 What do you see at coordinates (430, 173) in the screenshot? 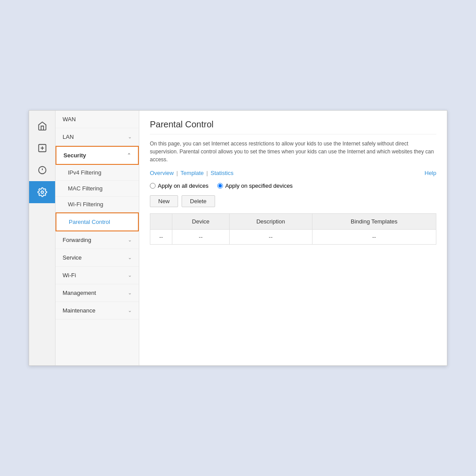
I see `help-link: Help` at bounding box center [430, 173].